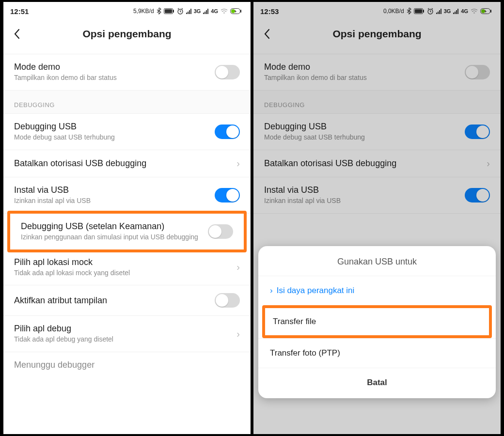 The height and width of the screenshot is (436, 504). What do you see at coordinates (127, 267) in the screenshot?
I see `row-mock-location: Pilih apl lokasi mock Tidak ada apl loka…` at bounding box center [127, 267].